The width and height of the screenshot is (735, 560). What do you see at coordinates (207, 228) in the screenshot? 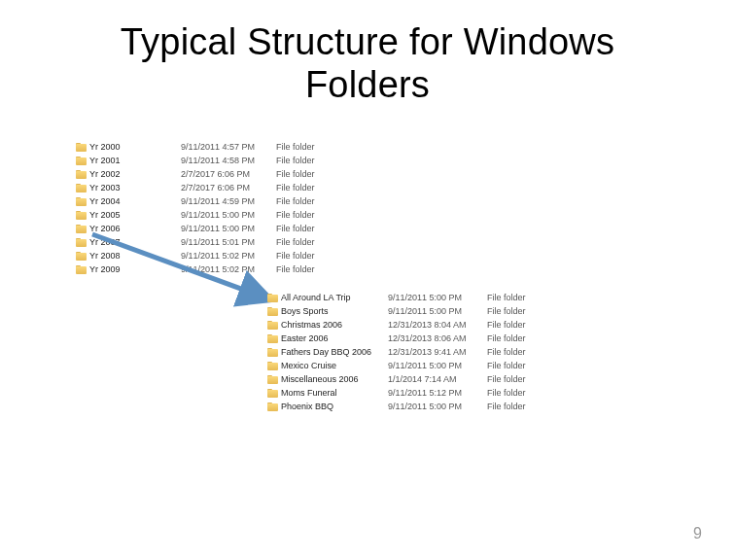
I see `year-folder-row: Yr 20069/11/2011 5:00 PMFile folder` at bounding box center [207, 228].